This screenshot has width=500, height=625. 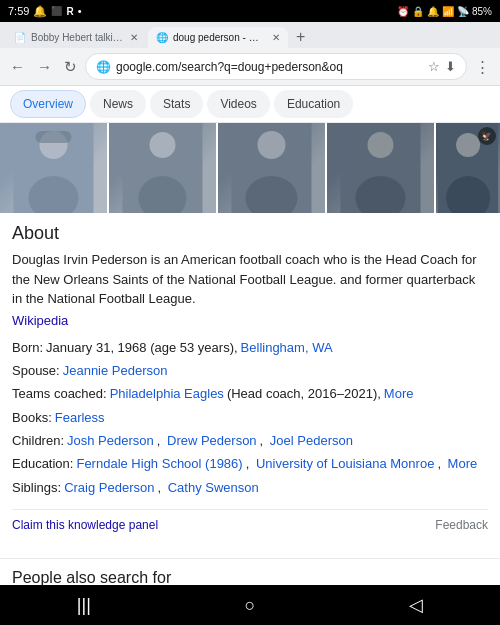 What do you see at coordinates (444, 12) in the screenshot?
I see `status-right: ⏰ 🔒 🔔 📶 📡 85%` at bounding box center [444, 12].